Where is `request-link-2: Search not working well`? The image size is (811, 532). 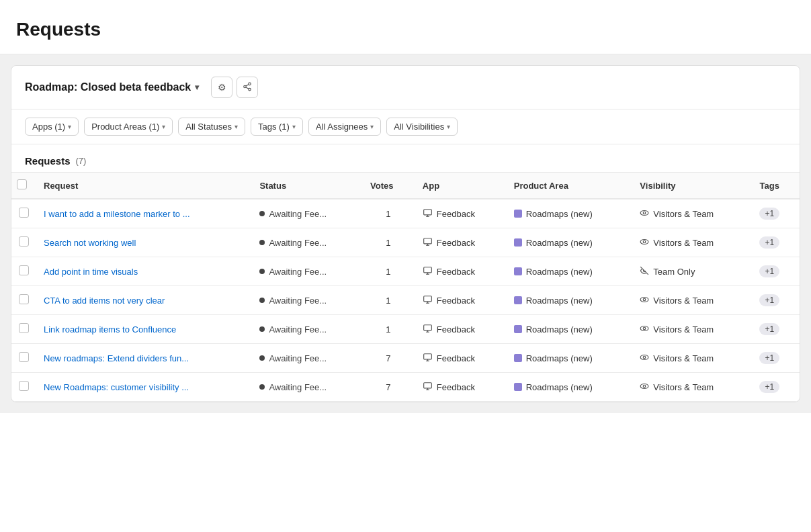
request-link-2: Search not working well is located at coordinates (90, 243).